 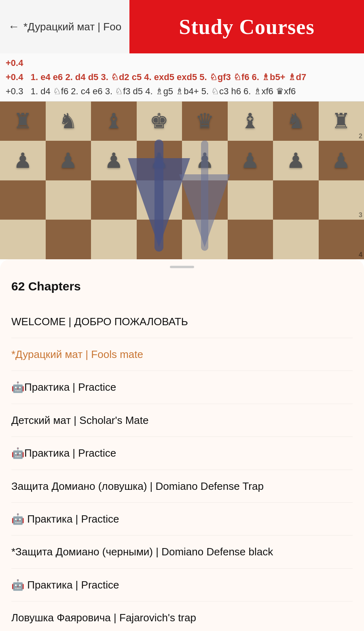 What do you see at coordinates (168, 77) in the screenshot?
I see `eval-line-2: 1. e4 e6 2. d4 d5 3. ♘d2 c5 4. exd5 exd5…` at bounding box center [168, 77].